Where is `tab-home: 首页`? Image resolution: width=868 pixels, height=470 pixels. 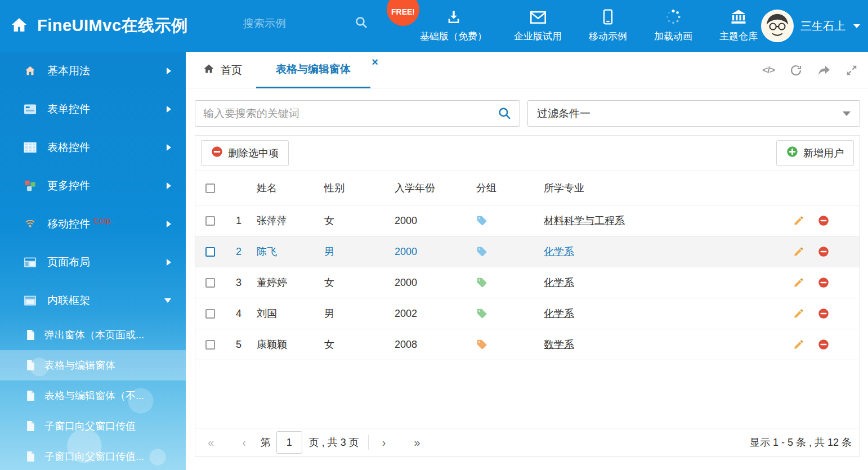
tab-home: 首页 is located at coordinates (222, 70).